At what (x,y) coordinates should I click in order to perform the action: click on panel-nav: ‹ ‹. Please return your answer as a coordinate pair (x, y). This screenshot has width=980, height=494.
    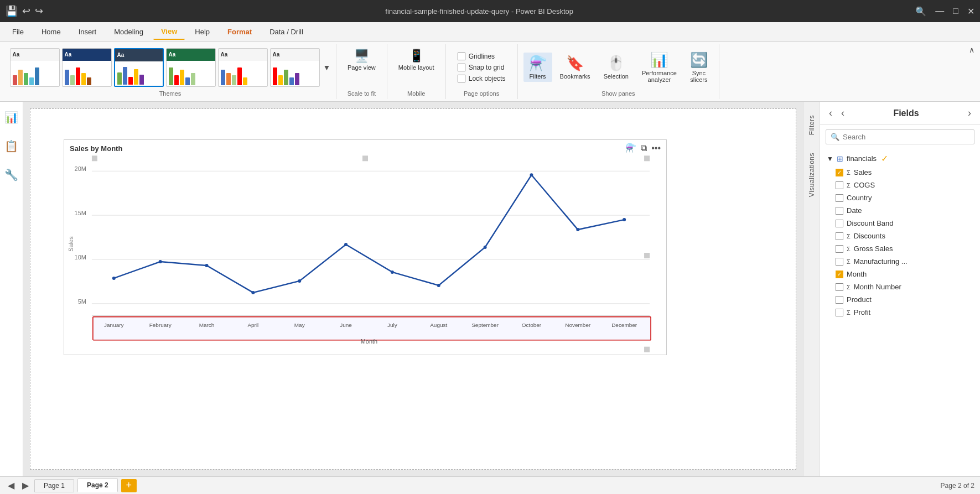
    Looking at the image, I should click on (837, 113).